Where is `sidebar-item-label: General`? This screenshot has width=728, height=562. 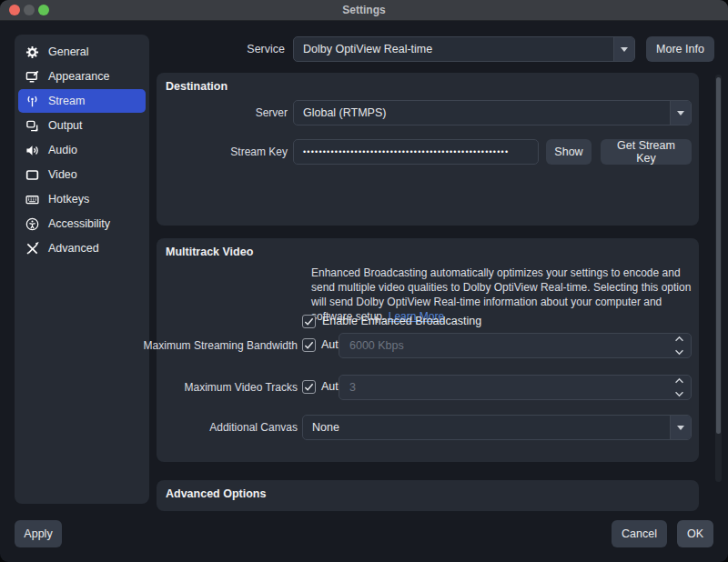
sidebar-item-label: General is located at coordinates (68, 52).